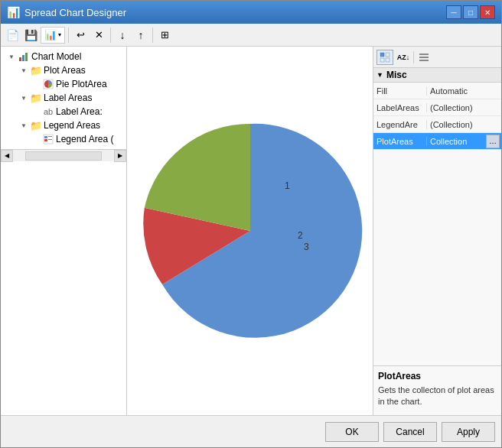 Image resolution: width=502 pixels, height=448 pixels. What do you see at coordinates (438, 396) in the screenshot?
I see `prop-desc-text: Gets the collecton of plot areas in the …` at bounding box center [438, 396].